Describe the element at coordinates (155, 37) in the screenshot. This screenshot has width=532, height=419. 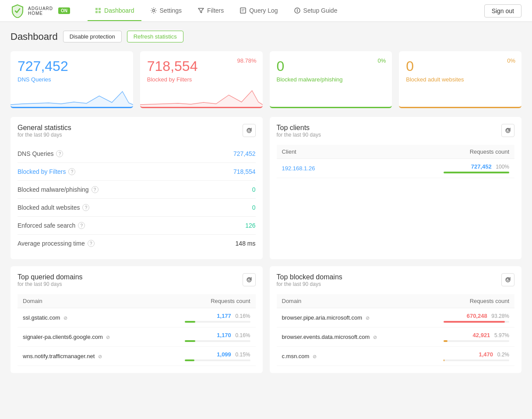
I see `refresh-statistics-button: Refresh statistics` at that location.